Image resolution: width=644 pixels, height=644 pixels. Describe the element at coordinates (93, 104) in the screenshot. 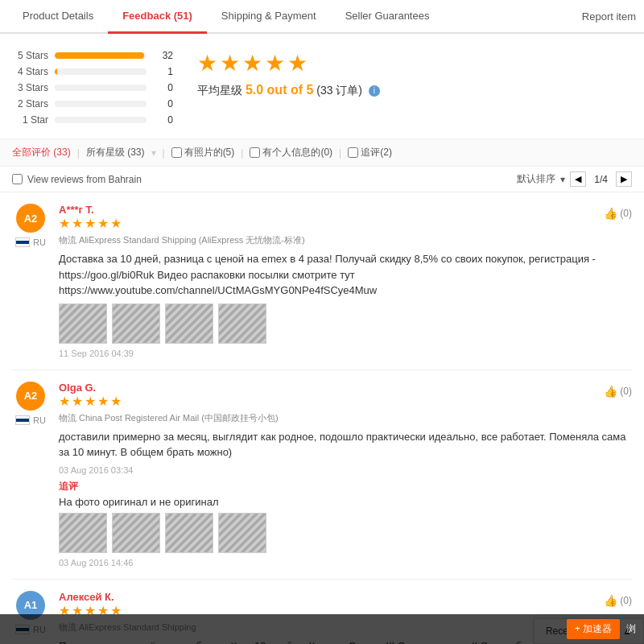

I see `star-row-2: 2 Stars 0` at that location.